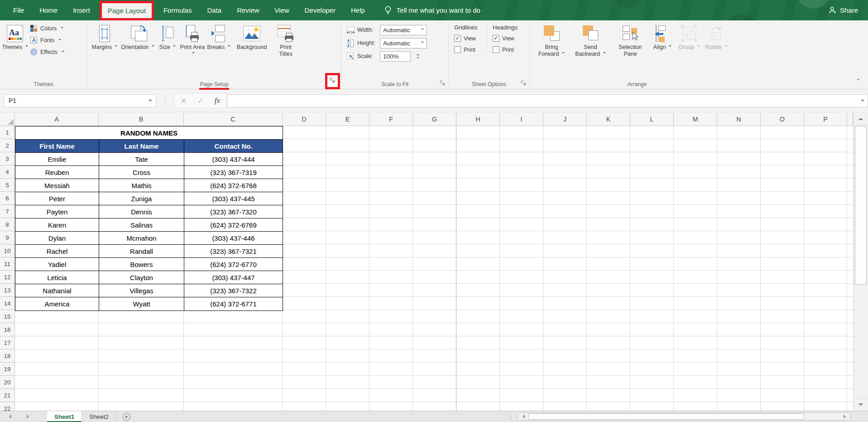 The height and width of the screenshot is (422, 868). What do you see at coordinates (234, 291) in the screenshot?
I see `table-data-cell: (323) 367-7322` at bounding box center [234, 291].